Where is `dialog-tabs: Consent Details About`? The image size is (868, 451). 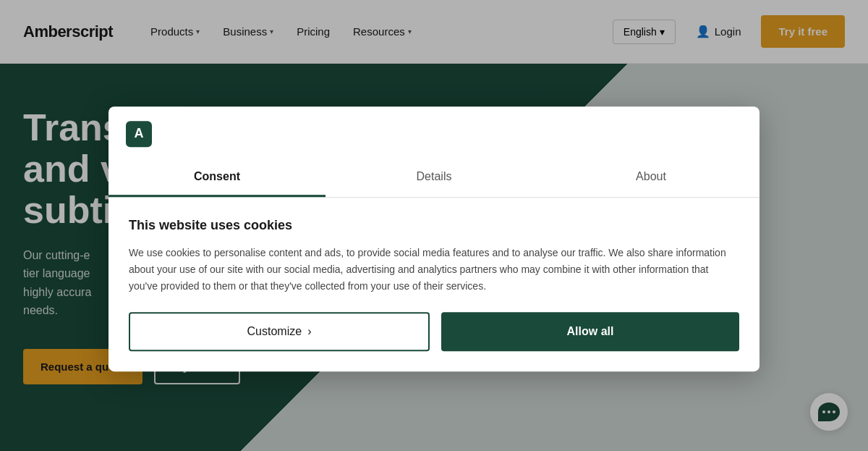 dialog-tabs: Consent Details About is located at coordinates (434, 178).